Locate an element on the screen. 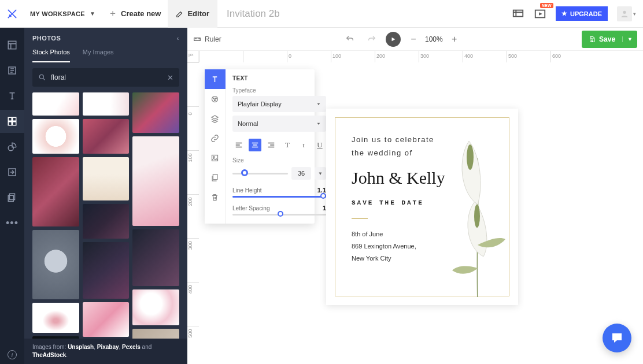 The image size is (643, 364). upgrade-button: ★ UPGRADE is located at coordinates (582, 14).